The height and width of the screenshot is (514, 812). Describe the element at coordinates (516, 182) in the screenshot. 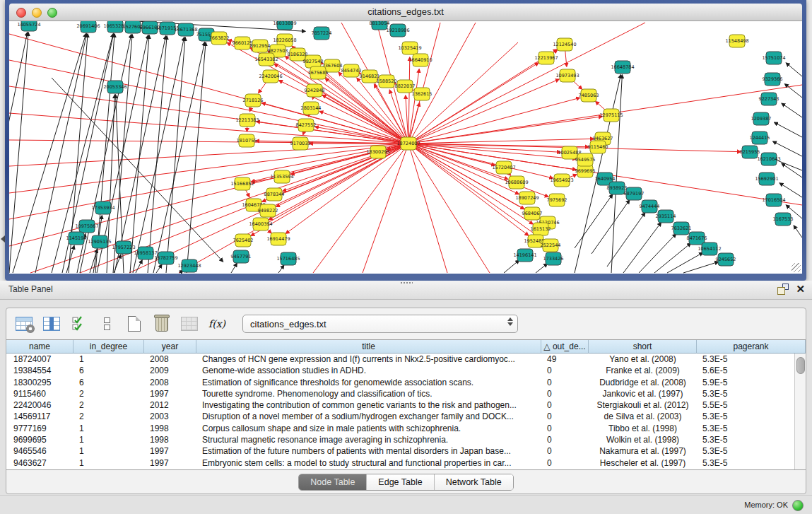

I see `graph-node: 10688609` at that location.